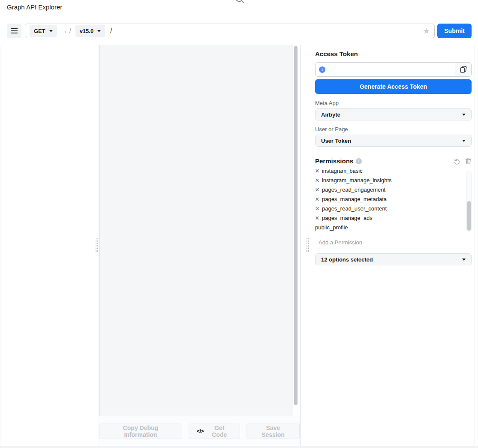 This screenshot has height=448, width=478. I want to click on copy-debug-label: Copy Debug Information, so click(141, 431).